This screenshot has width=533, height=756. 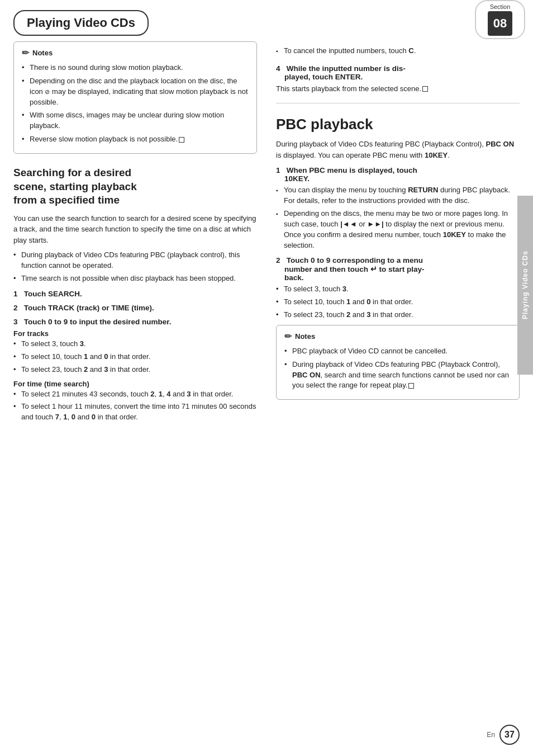 I want to click on notes-item-4: Reverse slow motion playback is not poss…, so click(x=135, y=140).